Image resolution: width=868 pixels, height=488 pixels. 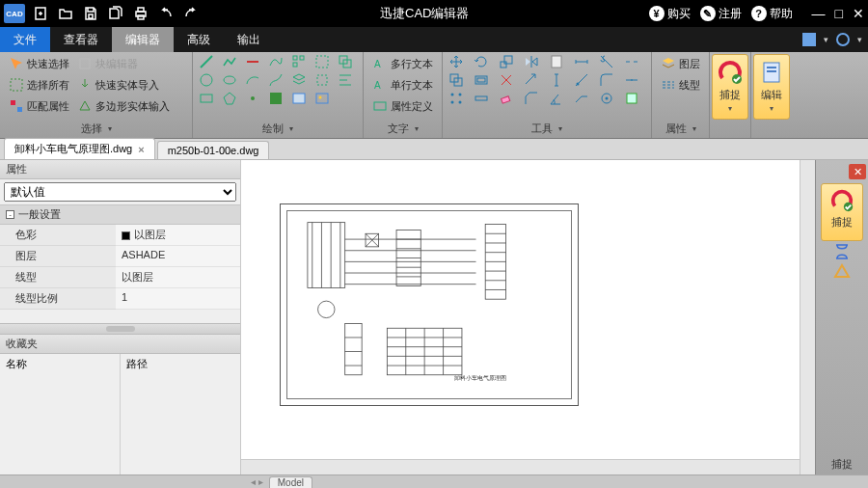 What do you see at coordinates (681, 64) in the screenshot?
I see `layer-button: 图层` at bounding box center [681, 64].